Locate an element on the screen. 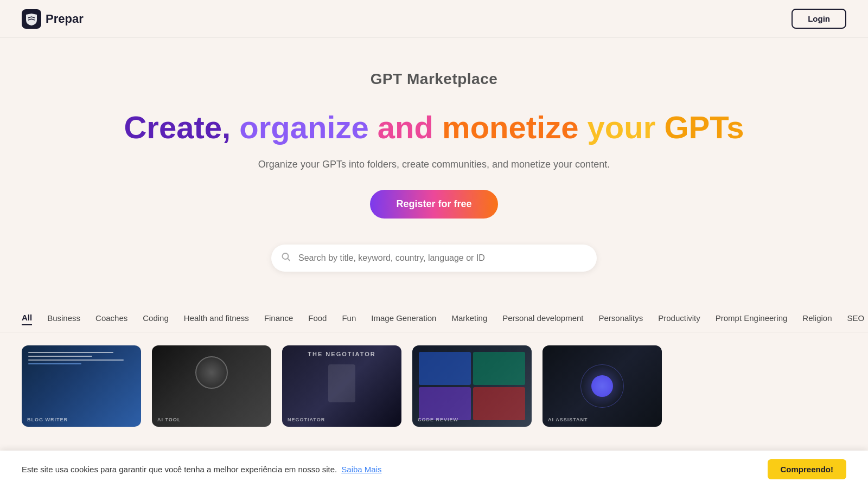 This screenshot has width=868, height=488. cookie-accept-button: Compreendo! is located at coordinates (807, 470).